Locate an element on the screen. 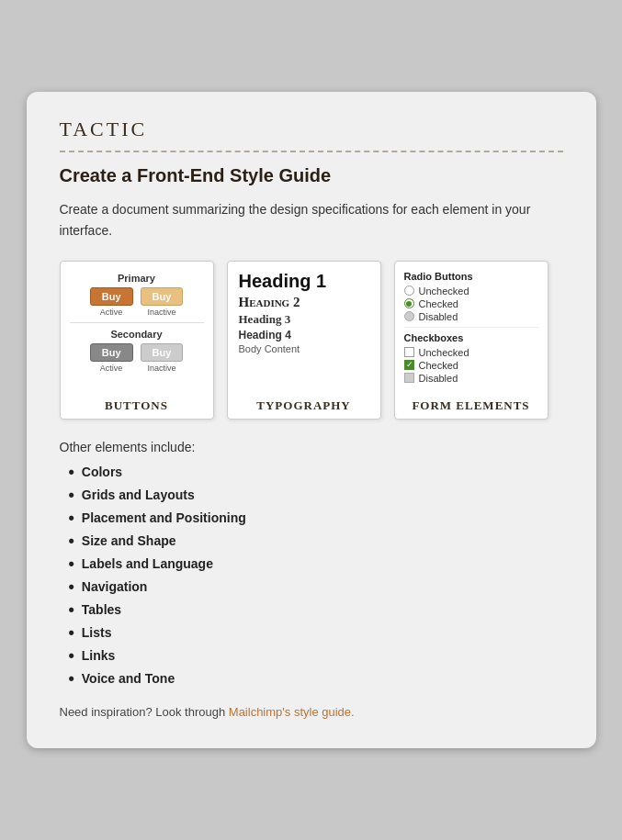 This screenshot has height=840, width=622. list-item-lists: Lists is located at coordinates (316, 633).